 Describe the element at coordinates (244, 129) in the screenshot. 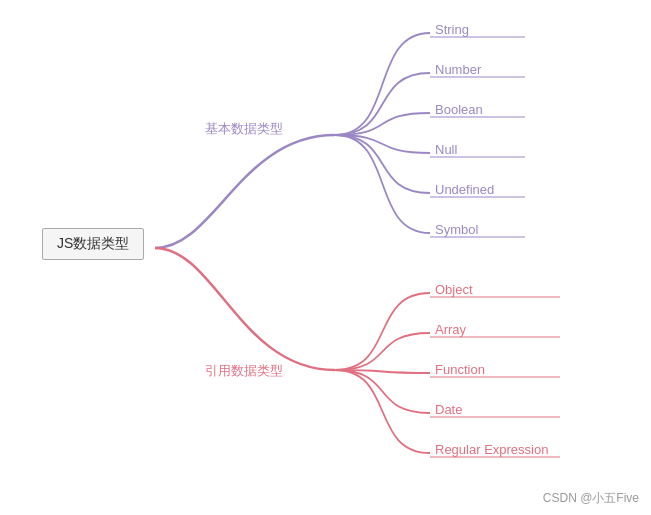

I see `basic-branch-label: 基本数据类型` at that location.